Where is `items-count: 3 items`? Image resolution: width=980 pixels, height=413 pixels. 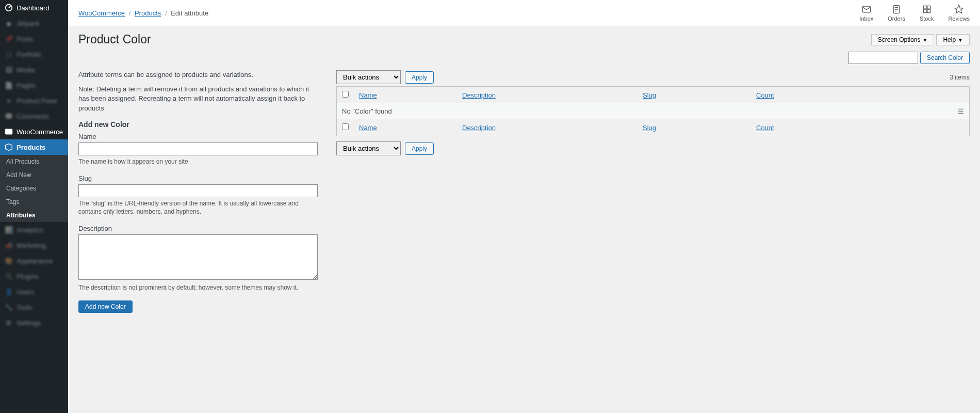 items-count: 3 items is located at coordinates (959, 77).